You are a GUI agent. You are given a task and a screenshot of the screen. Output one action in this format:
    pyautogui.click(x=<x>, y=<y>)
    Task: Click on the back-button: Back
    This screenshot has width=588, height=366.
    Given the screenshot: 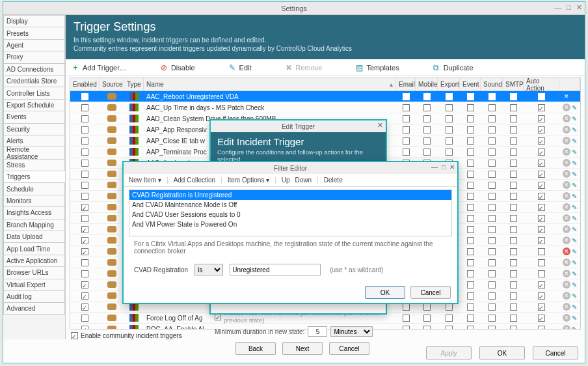 What is the action you would take?
    pyautogui.click(x=256, y=348)
    